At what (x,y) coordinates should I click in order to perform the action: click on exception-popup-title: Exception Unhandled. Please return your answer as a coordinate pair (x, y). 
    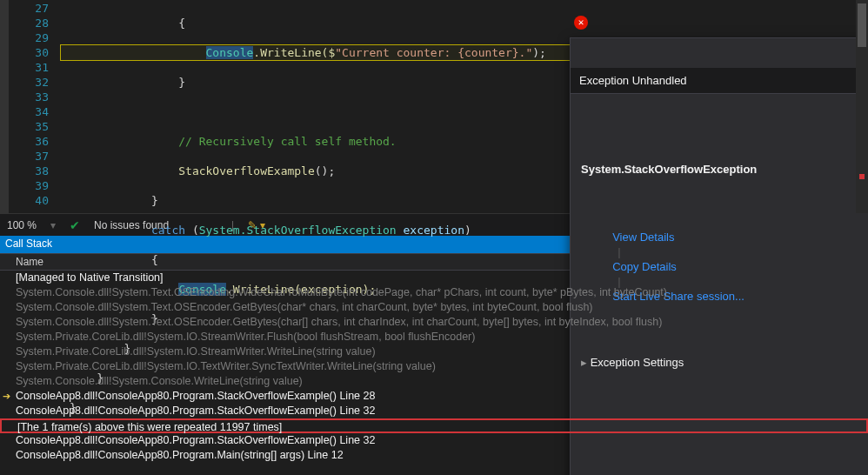
    Looking at the image, I should click on (724, 80).